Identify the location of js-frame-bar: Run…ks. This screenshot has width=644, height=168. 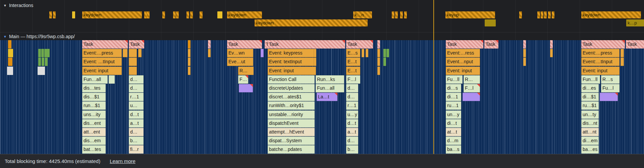
(330, 80).